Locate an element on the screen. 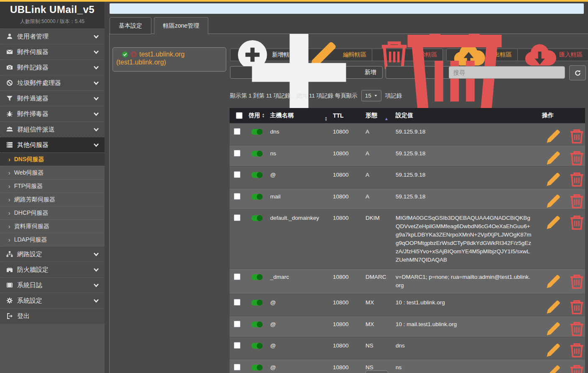 Image resolution: width=588 pixels, height=373 pixels. table-row: @ 10800 NS dns is located at coordinates (407, 348).